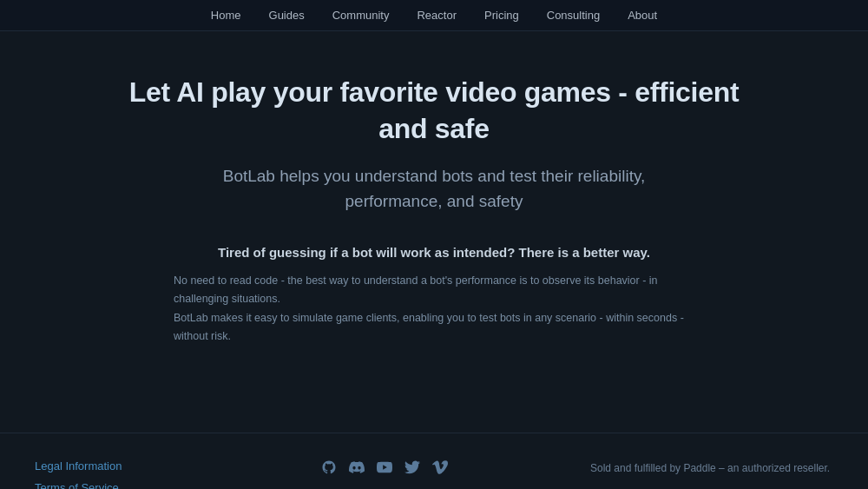 This screenshot has width=868, height=489. I want to click on nav-home: Home, so click(226, 16).